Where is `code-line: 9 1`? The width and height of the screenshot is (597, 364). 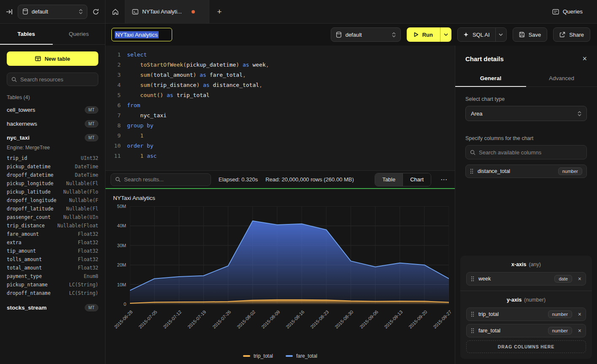
code-line: 9 1 is located at coordinates (280, 136).